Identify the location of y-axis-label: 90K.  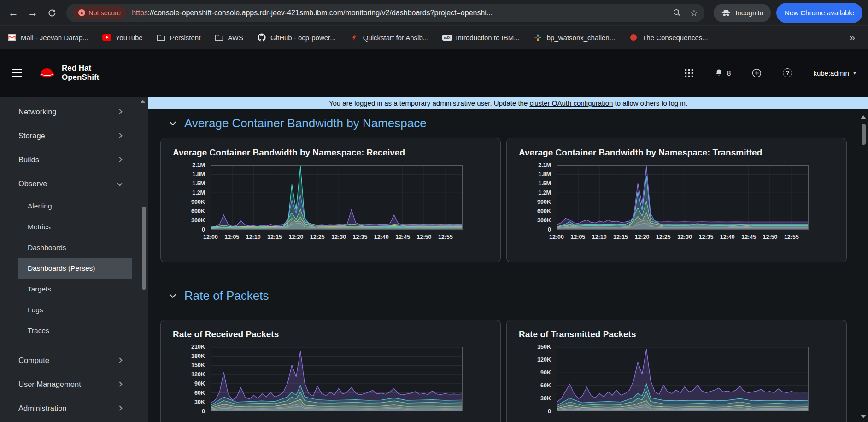
(200, 384).